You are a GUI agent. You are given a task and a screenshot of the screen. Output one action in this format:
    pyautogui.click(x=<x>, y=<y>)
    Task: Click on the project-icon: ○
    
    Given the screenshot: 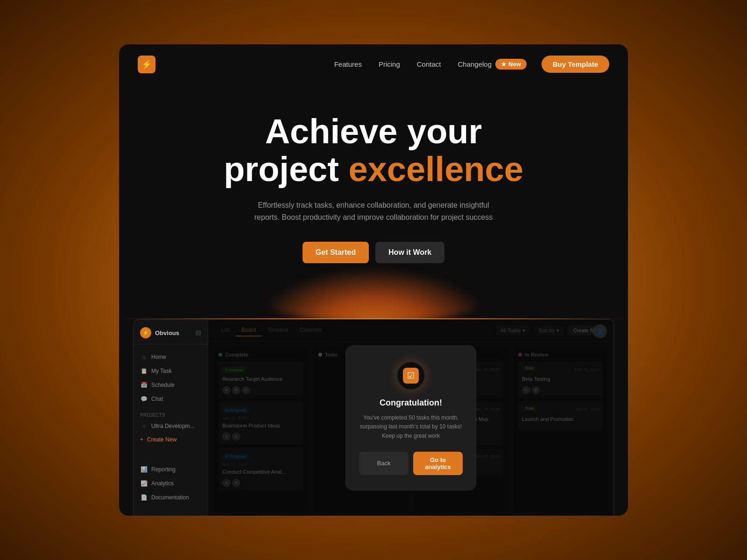 What is the action you would take?
    pyautogui.click(x=144, y=426)
    